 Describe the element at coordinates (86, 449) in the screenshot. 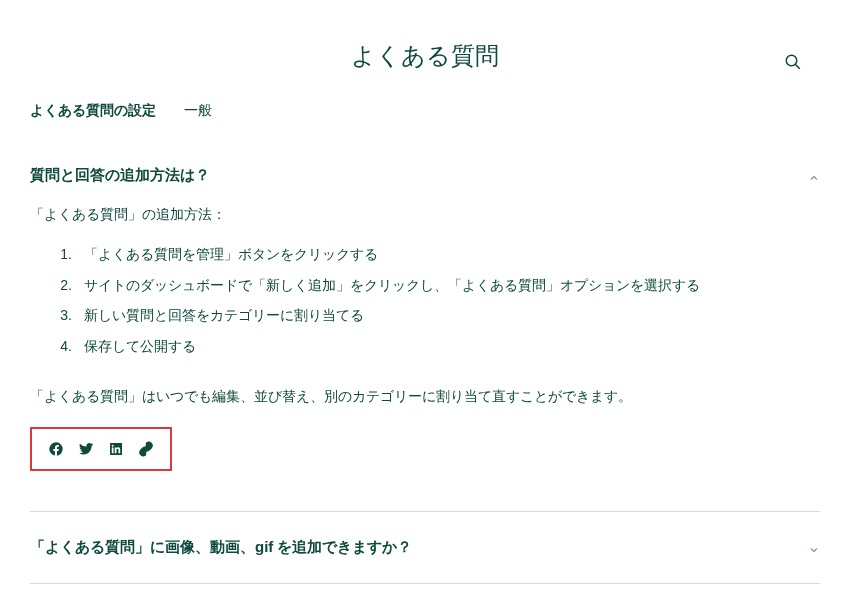

I see `twitter-icon` at that location.